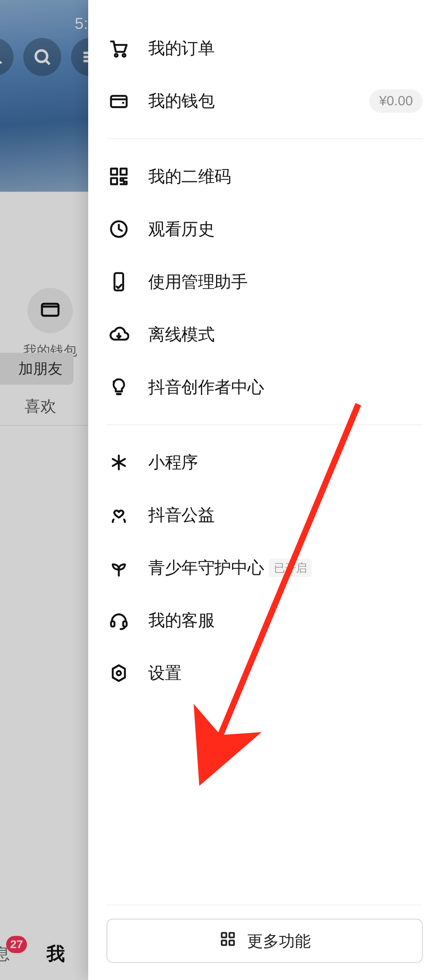 The width and height of the screenshot is (441, 980). I want to click on wallet-icon, so click(119, 101).